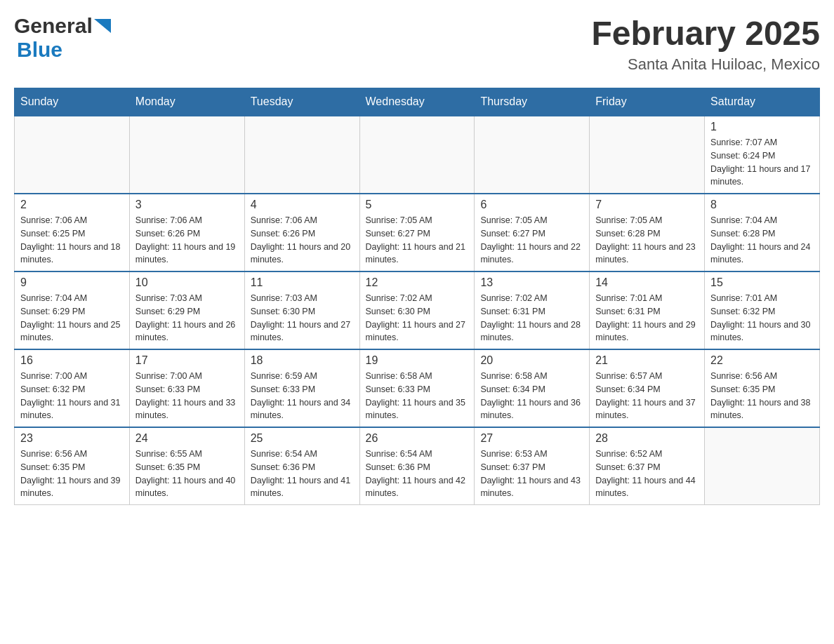  What do you see at coordinates (417, 438) in the screenshot?
I see `day-number: 26` at bounding box center [417, 438].